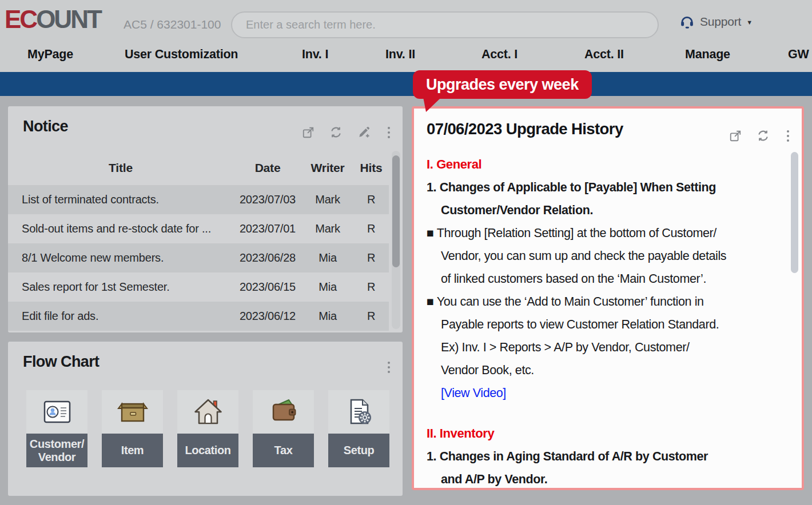  I want to click on upgrade-line: ■ You can use the ‘Add to Main Customer’…, so click(602, 302).